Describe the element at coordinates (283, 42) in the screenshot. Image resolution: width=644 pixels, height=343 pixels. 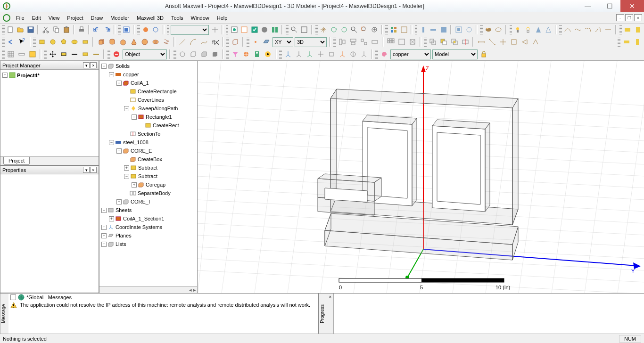
I see `plane-combo: XY` at that location.